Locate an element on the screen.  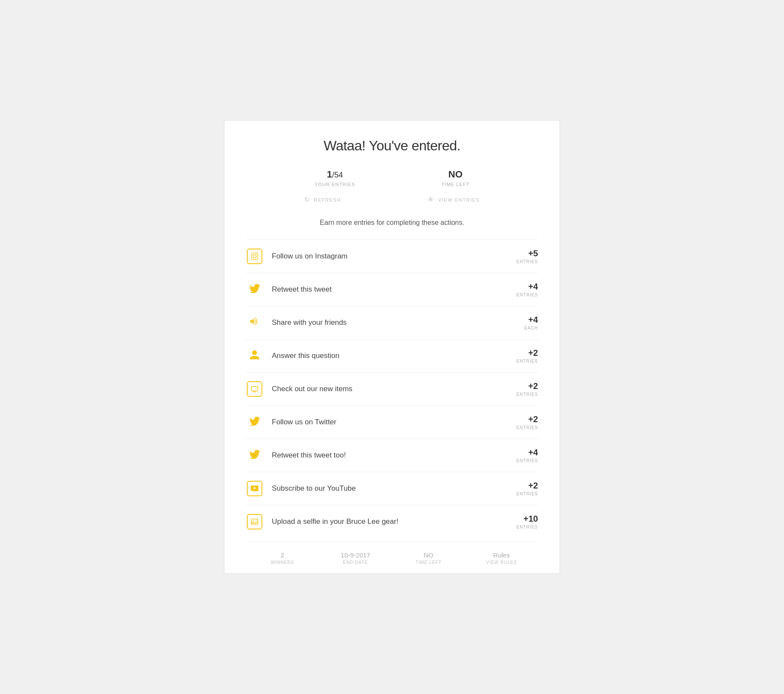
footer-winners: 2 WINNERS is located at coordinates (283, 558).